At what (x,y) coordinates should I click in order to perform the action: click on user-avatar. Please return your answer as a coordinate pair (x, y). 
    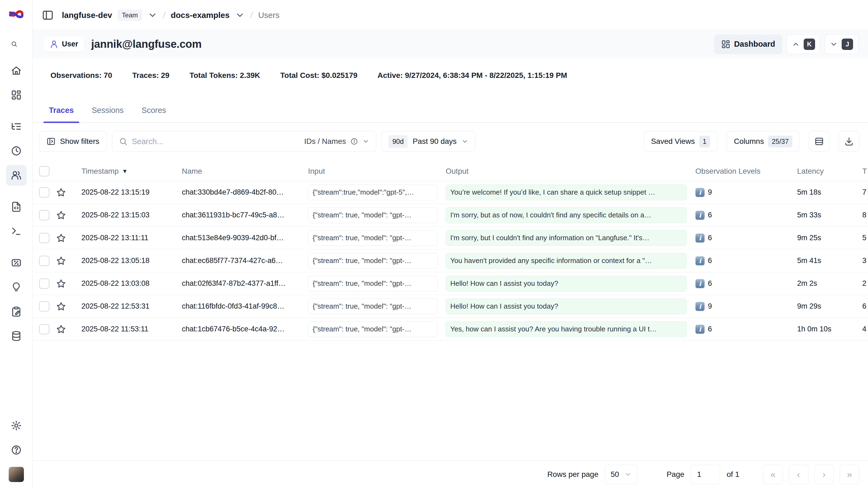
    Looking at the image, I should click on (16, 475).